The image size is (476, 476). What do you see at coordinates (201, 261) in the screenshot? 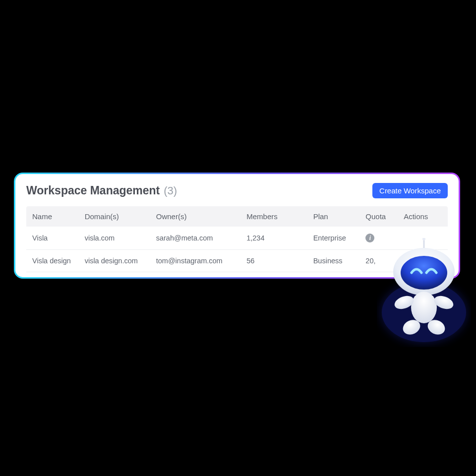
I see `cell-owner: tom@instagram.com` at bounding box center [201, 261].